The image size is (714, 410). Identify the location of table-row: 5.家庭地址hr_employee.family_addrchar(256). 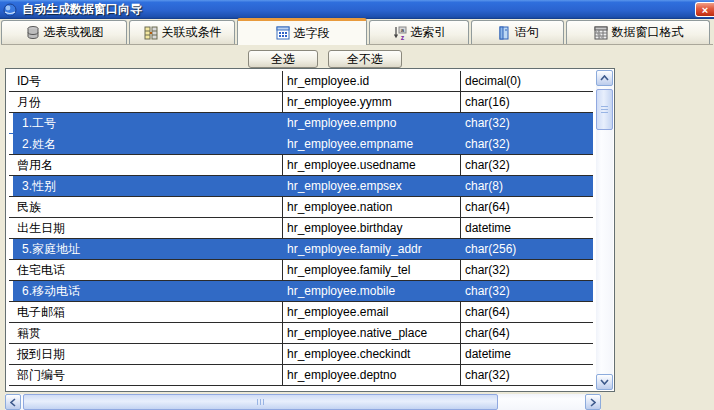
(301, 250).